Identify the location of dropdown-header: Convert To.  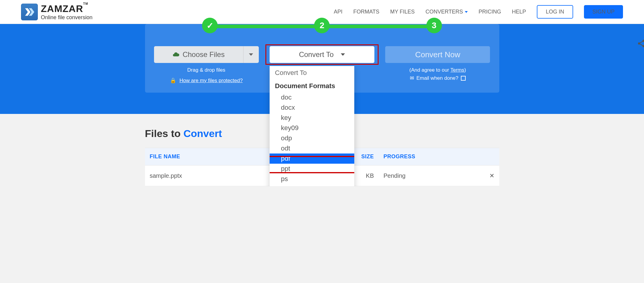
(312, 73).